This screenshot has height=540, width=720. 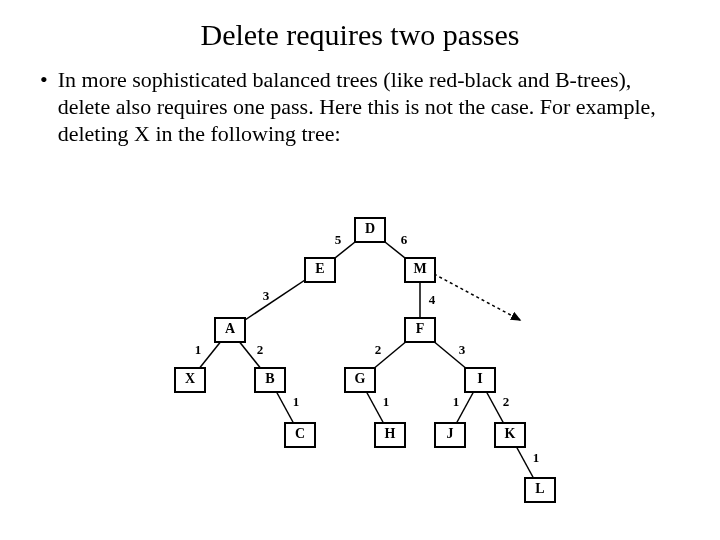 I want to click on edge-label-i-k: 2, so click(x=506, y=402).